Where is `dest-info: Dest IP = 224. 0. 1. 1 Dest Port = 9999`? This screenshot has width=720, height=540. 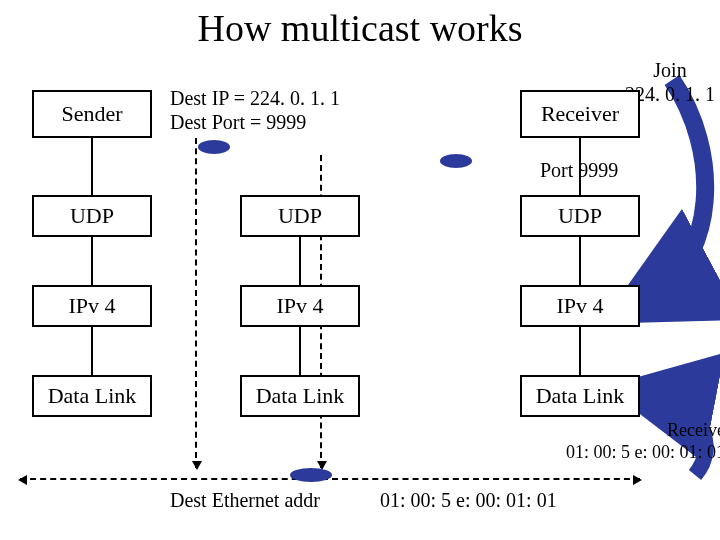 dest-info: Dest IP = 224. 0. 1. 1 Dest Port = 9999 is located at coordinates (255, 110).